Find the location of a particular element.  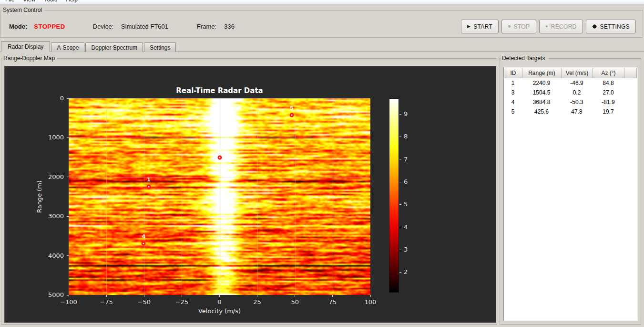

menu-items: FileViewToolsHelp is located at coordinates (41, 1).